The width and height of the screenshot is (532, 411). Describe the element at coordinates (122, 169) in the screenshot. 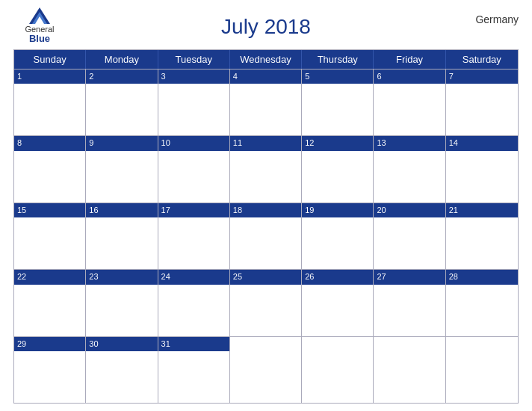

I see `day-9: 9` at that location.